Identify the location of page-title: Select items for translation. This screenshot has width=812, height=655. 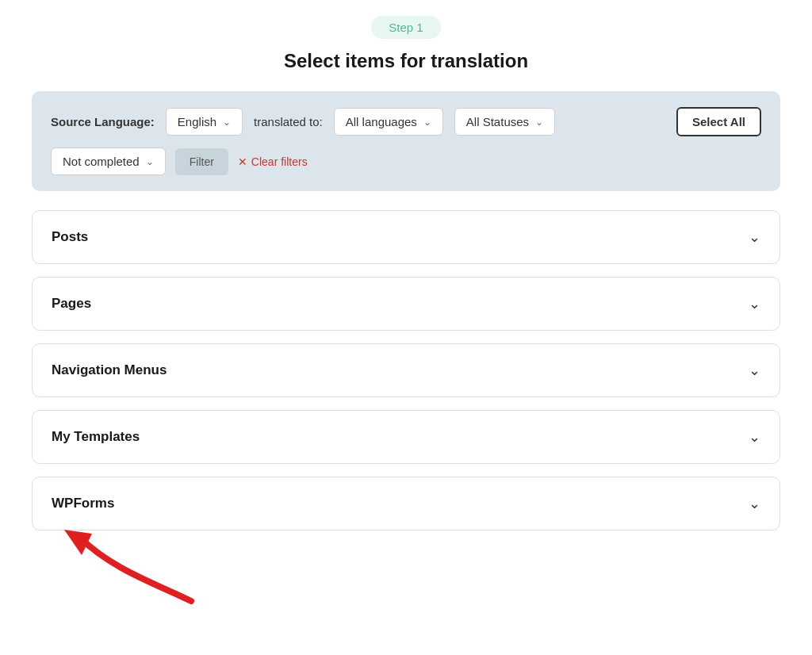
(406, 61).